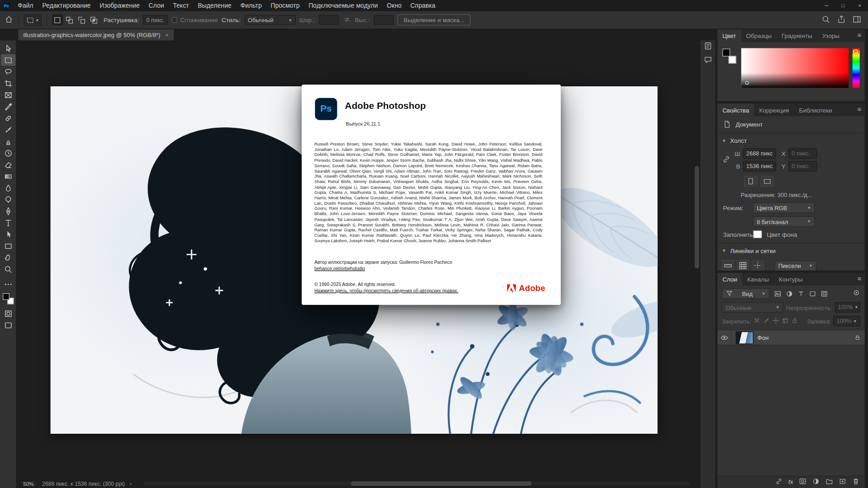  I want to click on guides-icon, so click(758, 266).